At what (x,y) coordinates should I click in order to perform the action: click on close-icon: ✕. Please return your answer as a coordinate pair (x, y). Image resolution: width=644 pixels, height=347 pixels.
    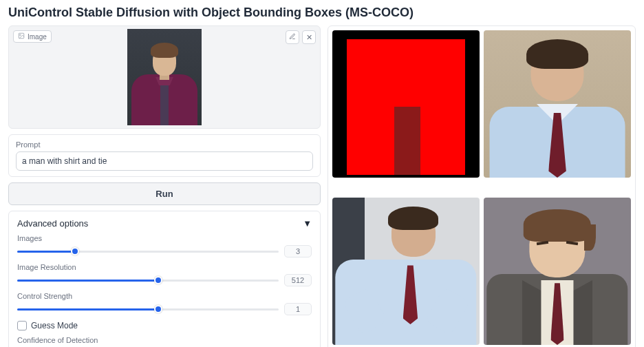
    Looking at the image, I should click on (310, 37).